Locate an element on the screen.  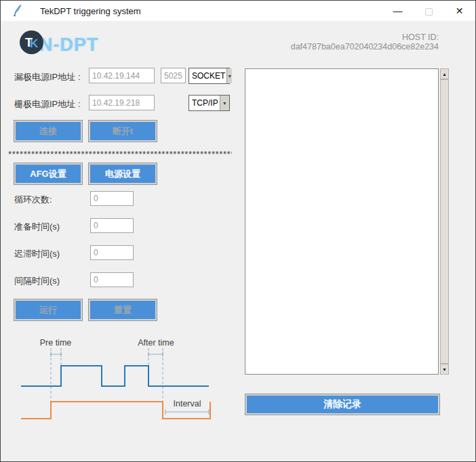
power-settings-button: 电源设置 is located at coordinates (123, 173).